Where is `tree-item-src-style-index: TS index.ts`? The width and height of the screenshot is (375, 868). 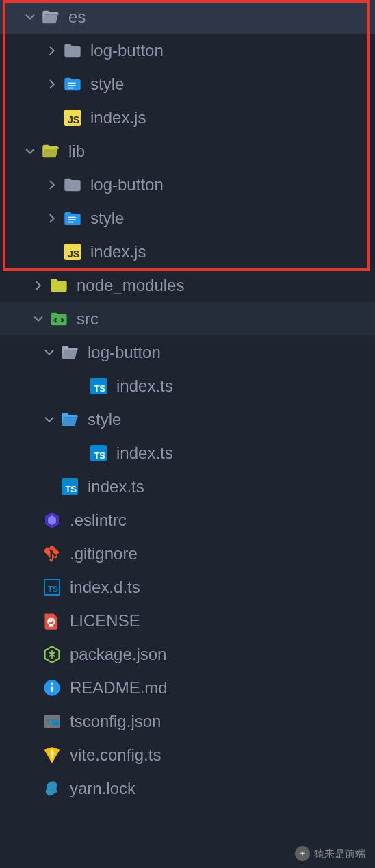 tree-item-src-style-index: TS index.ts is located at coordinates (188, 453).